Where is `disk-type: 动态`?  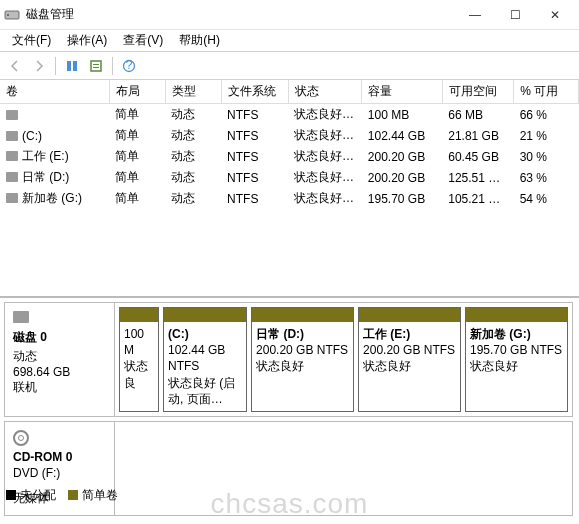 disk-type: 动态 is located at coordinates (60, 356).